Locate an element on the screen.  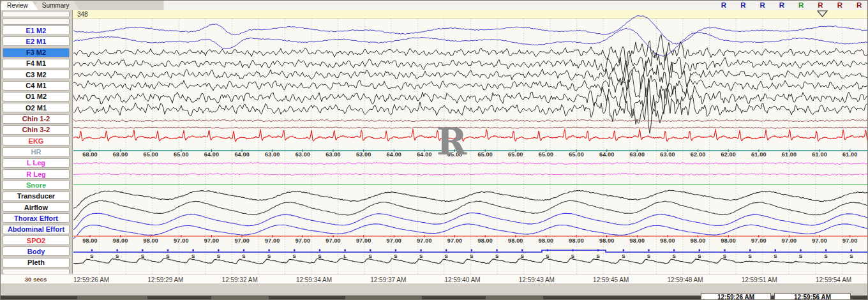
tab-strip: ReviewSummary is located at coordinates (41, 5).